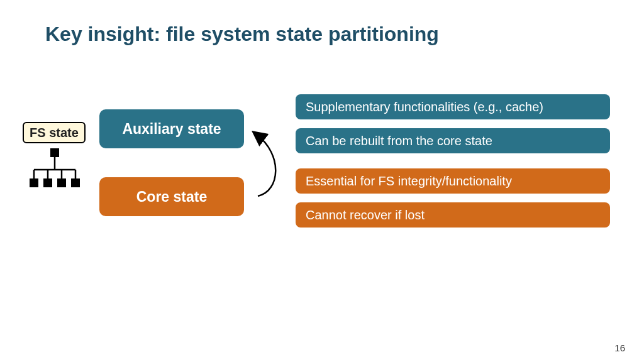 The height and width of the screenshot is (362, 644). What do you see at coordinates (269, 164) in the screenshot?
I see `rebuild-arrow-icon` at bounding box center [269, 164].